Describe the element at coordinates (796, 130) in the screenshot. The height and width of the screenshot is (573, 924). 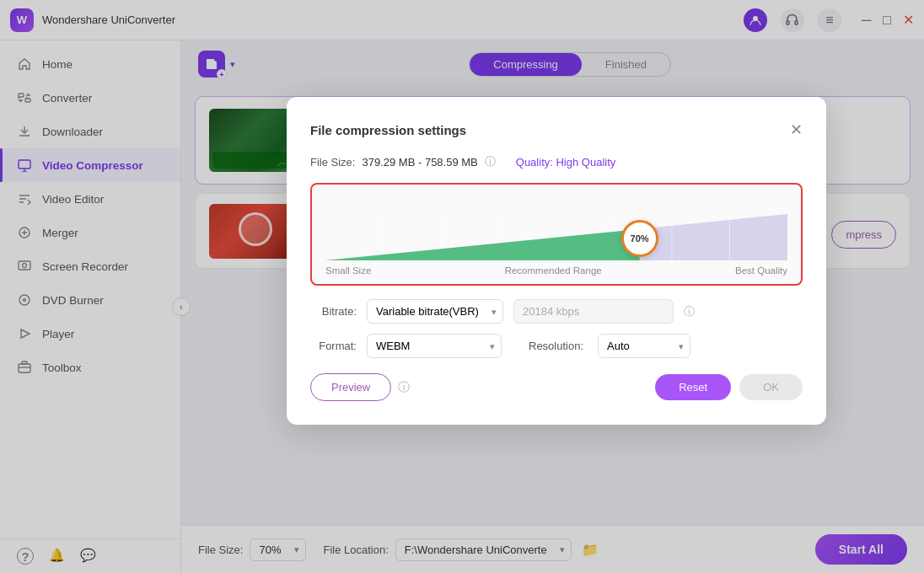
I see `modal-close-button: ✕` at that location.